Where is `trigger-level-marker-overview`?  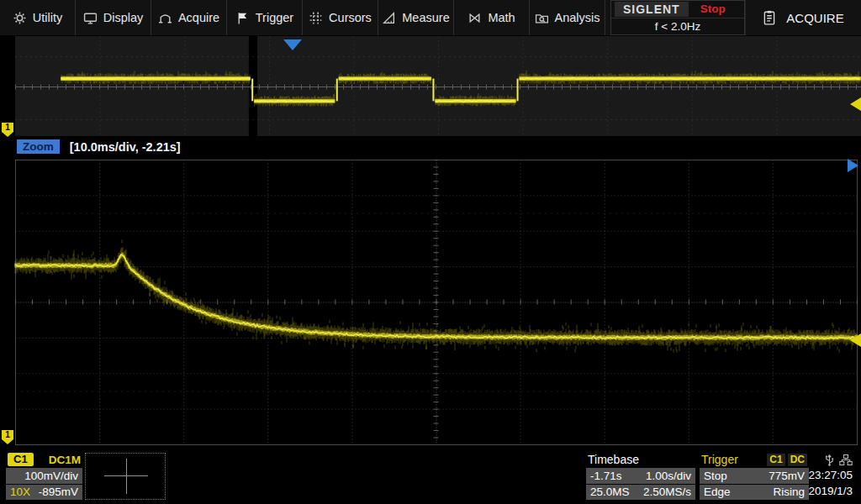 trigger-level-marker-overview is located at coordinates (856, 104).